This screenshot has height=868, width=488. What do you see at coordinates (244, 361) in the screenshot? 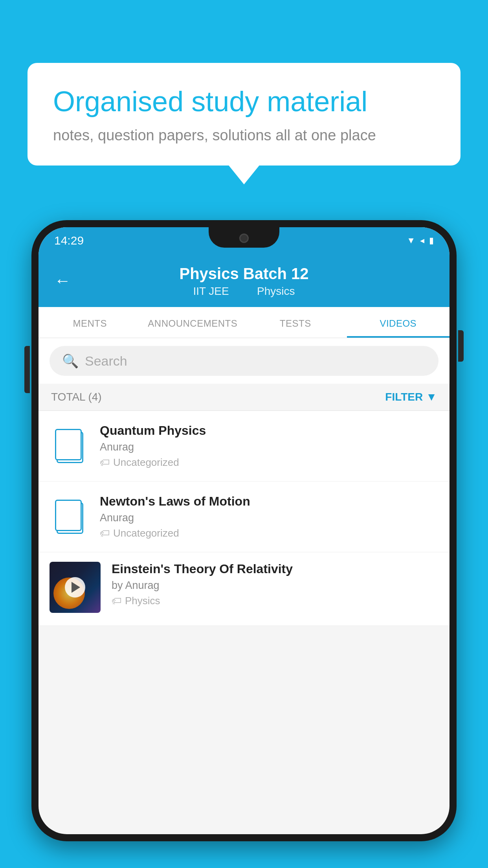
I see `search-container: 🔍 Search` at bounding box center [244, 361].